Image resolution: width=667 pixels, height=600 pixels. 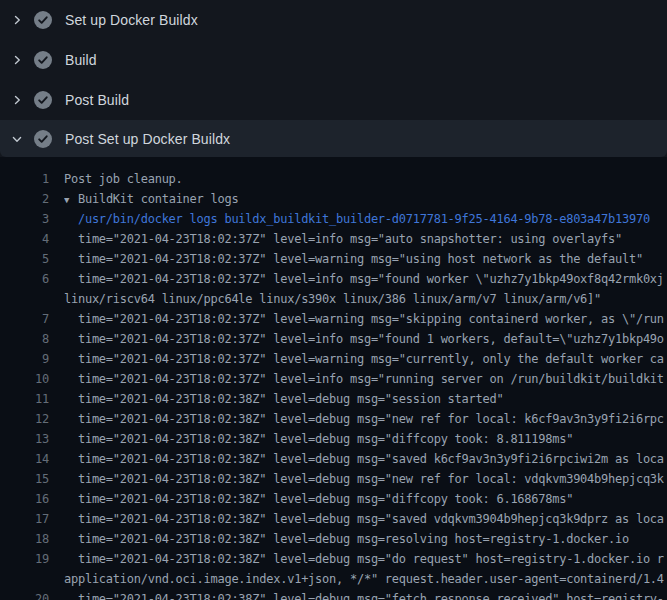 I want to click on line-number: 5, so click(x=24, y=259).